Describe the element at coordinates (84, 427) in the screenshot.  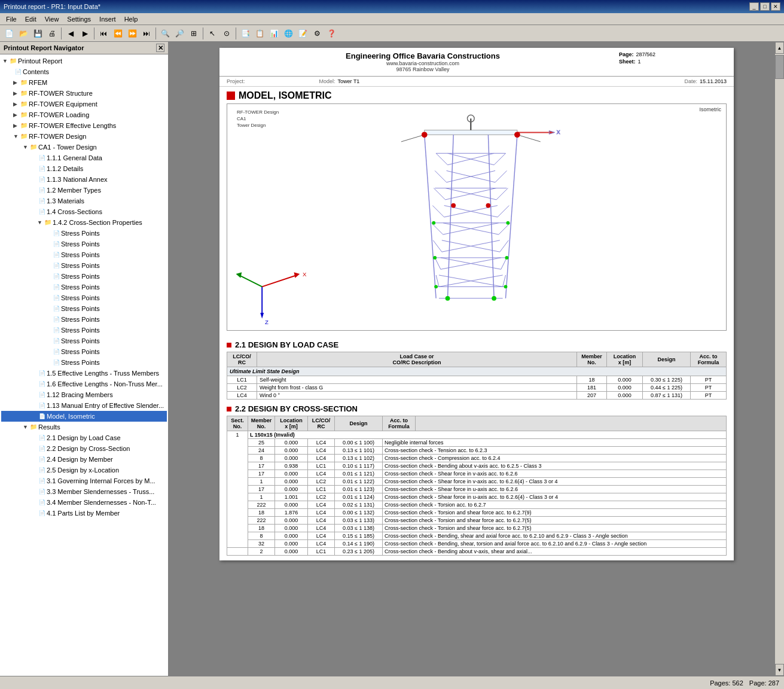
I see `tree-item-results: ▼ 📁 Results` at that location.